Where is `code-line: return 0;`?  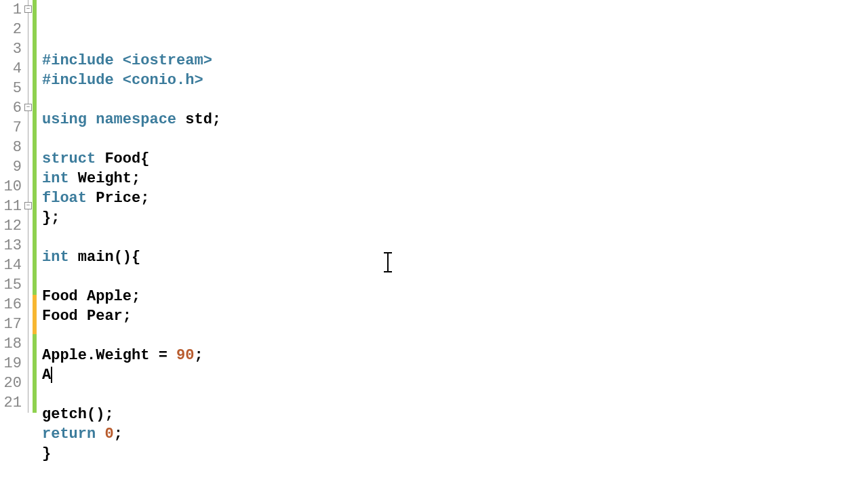
code-line: return 0; is located at coordinates (455, 434).